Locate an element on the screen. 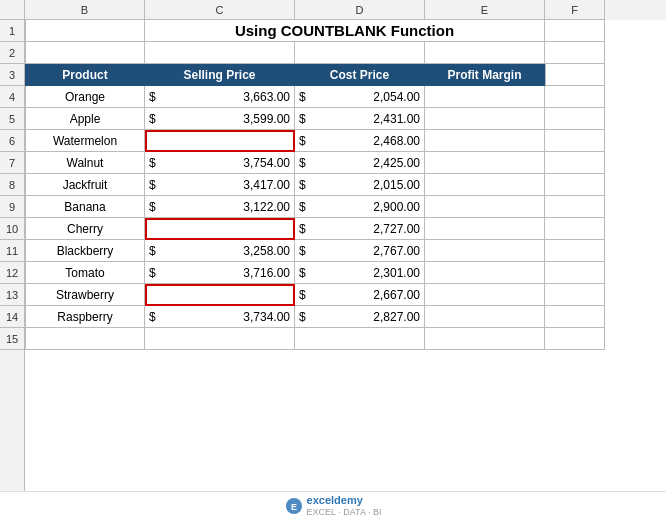  cell-13d-cost: $ 2,667.00 is located at coordinates (360, 295).